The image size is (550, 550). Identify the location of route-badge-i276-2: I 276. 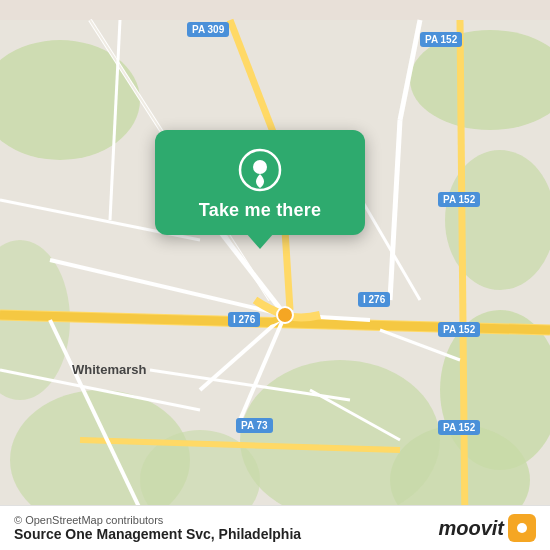
(374, 300).